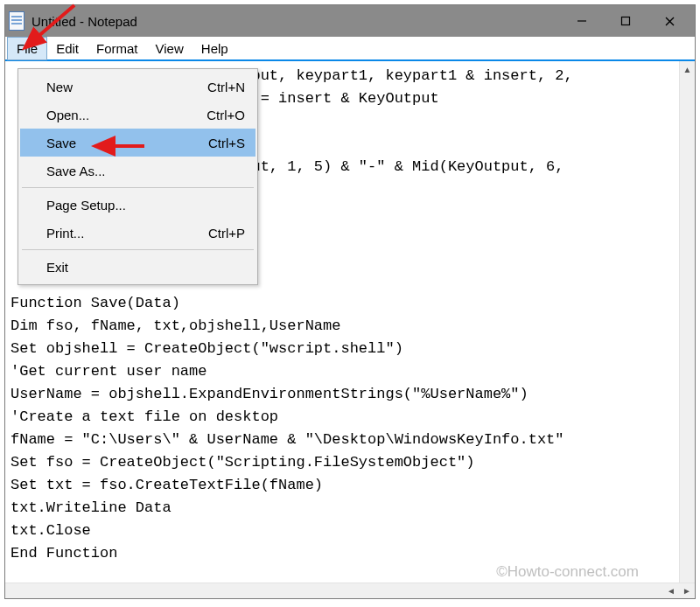  Describe the element at coordinates (138, 267) in the screenshot. I see `menu-item-exit: Exit` at that location.